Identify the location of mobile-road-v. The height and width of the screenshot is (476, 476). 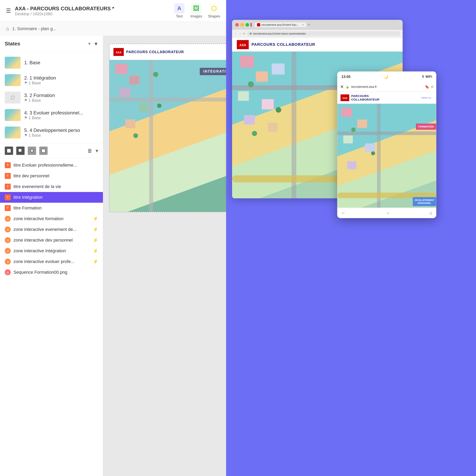
(379, 161).